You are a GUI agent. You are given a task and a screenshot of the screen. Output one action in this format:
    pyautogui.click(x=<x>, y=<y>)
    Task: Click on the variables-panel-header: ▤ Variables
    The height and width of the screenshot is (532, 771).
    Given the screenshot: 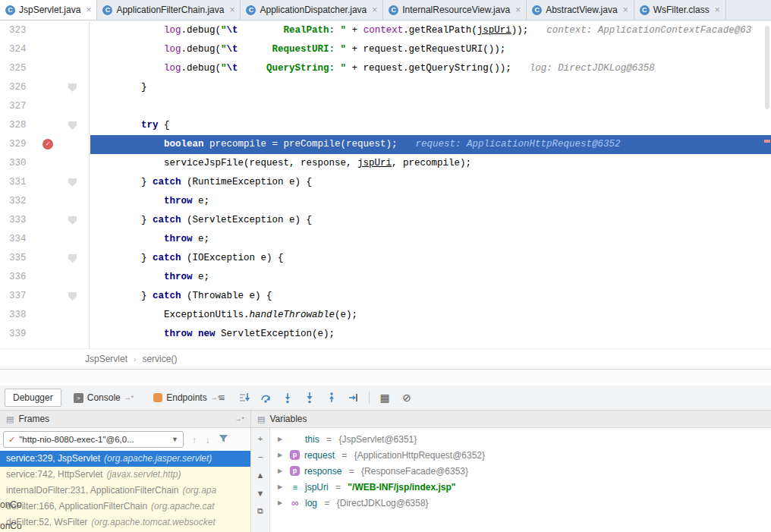 What is the action you would take?
    pyautogui.click(x=511, y=419)
    